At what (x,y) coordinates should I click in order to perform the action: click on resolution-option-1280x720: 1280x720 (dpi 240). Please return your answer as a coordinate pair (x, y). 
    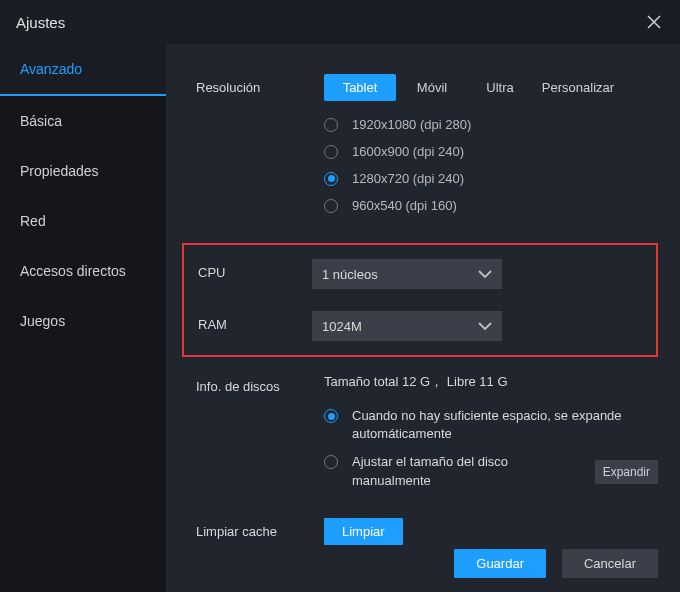
    Looking at the image, I should click on (491, 178).